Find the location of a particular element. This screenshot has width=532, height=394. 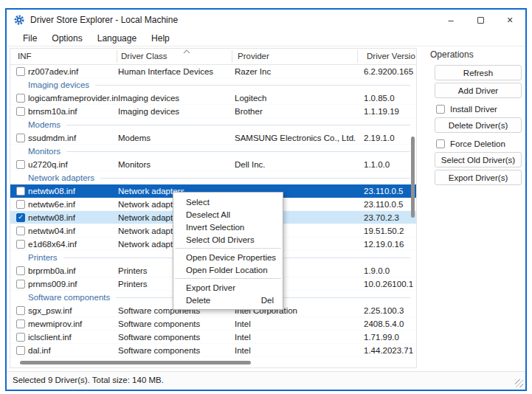

inf-cell: mewmiprov.inf is located at coordinates (72, 324).